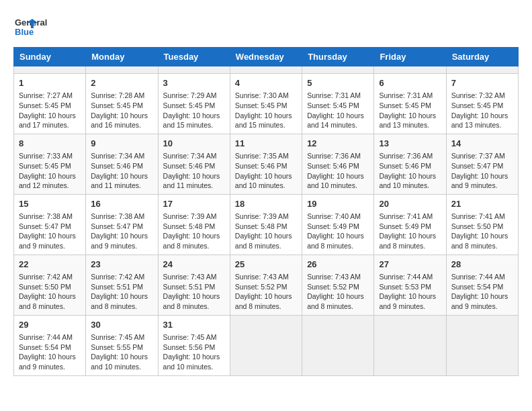 This screenshot has height=411, width=532. What do you see at coordinates (194, 83) in the screenshot?
I see `day-number: 3` at bounding box center [194, 83].